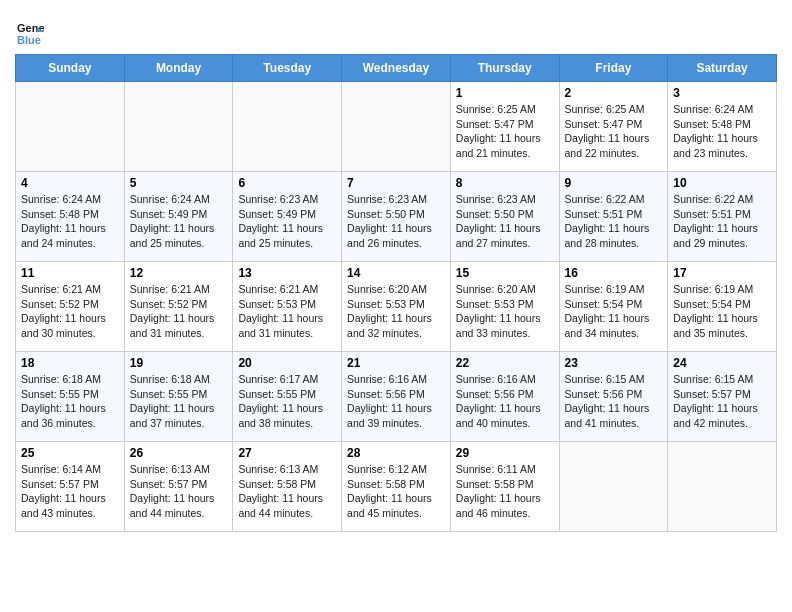 This screenshot has height=612, width=792. Describe the element at coordinates (505, 273) in the screenshot. I see `cell-date: 15` at that location.